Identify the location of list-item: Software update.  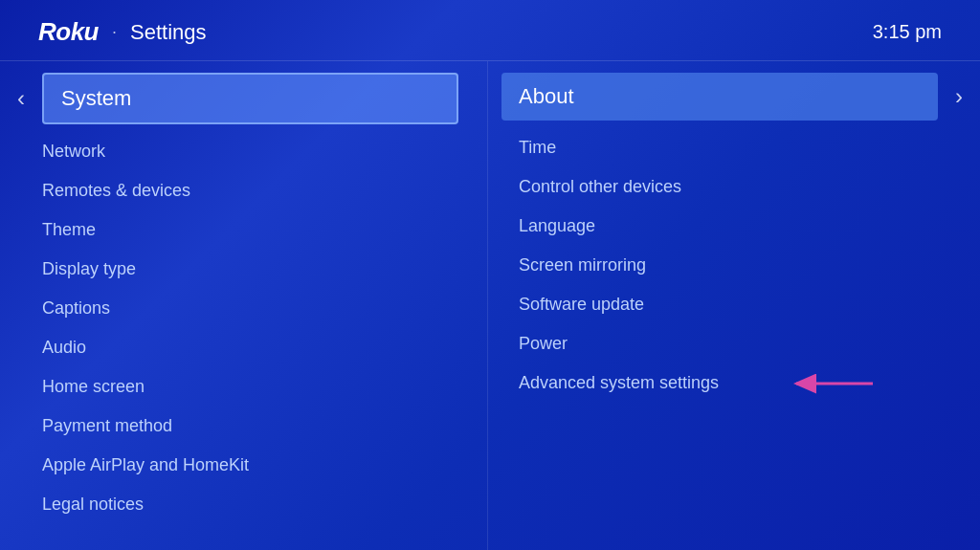
(749, 304).